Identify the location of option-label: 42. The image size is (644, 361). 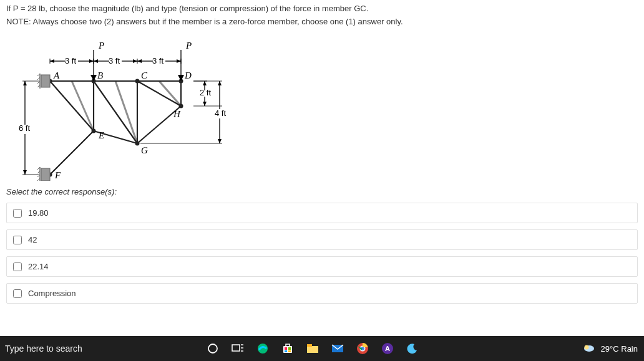
(32, 239).